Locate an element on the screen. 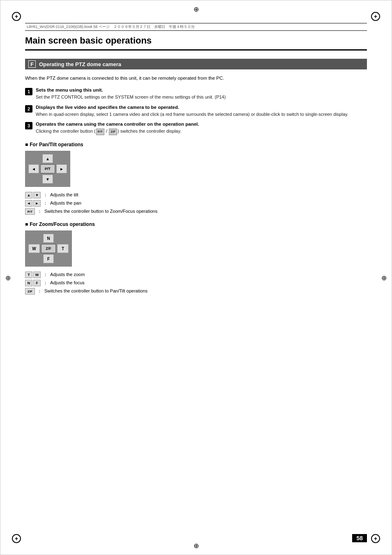 Image resolution: width=392 pixels, height=555 pixels. pt-switch-legend-text: Switches the controller button to Zoom/F… is located at coordinates (101, 211).